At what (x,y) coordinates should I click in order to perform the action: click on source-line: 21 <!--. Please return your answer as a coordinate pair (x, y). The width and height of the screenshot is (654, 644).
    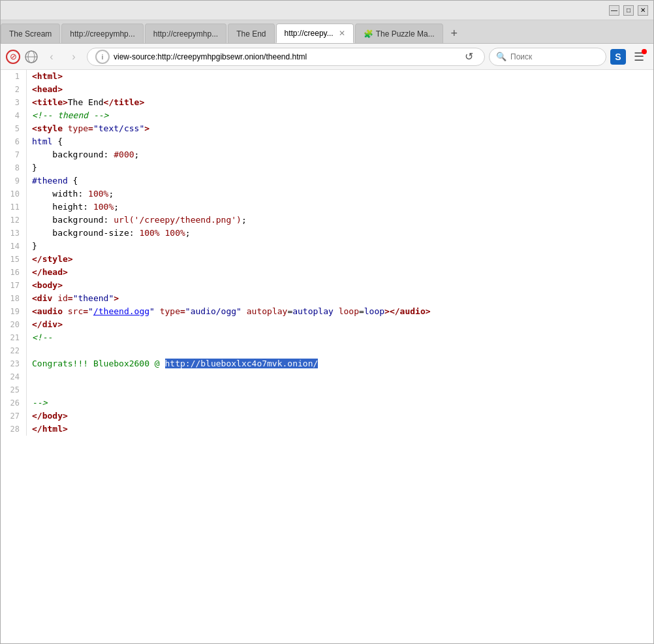
    Looking at the image, I should click on (327, 338).